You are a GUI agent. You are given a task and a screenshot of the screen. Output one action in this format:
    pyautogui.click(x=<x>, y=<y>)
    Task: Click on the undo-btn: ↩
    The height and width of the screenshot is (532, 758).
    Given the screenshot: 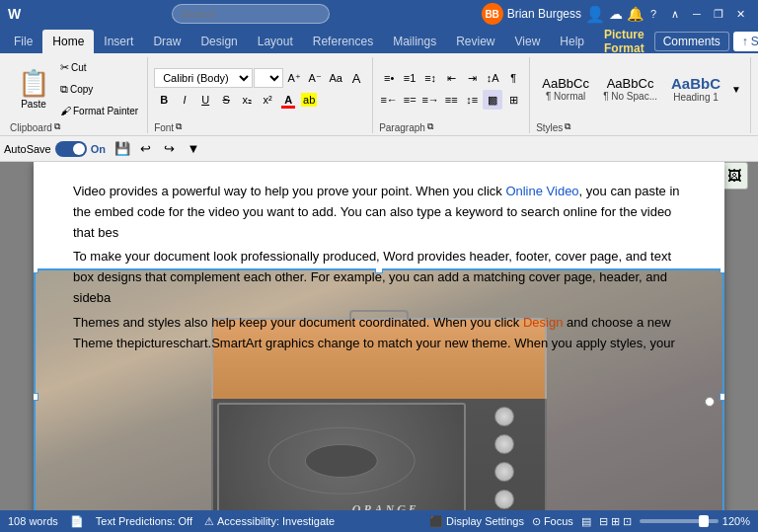 What is the action you would take?
    pyautogui.click(x=146, y=149)
    